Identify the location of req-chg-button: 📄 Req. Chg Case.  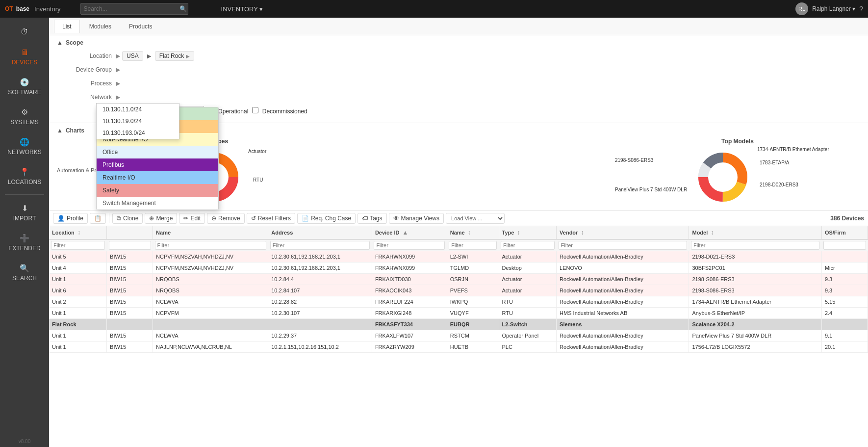
(327, 218).